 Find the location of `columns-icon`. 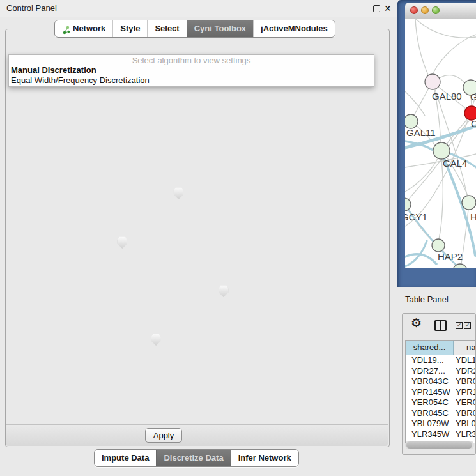

columns-icon is located at coordinates (441, 326).